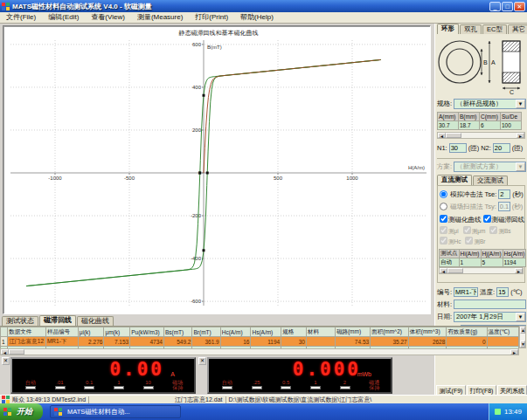 The image size is (527, 420). Describe the element at coordinates (236, 332) in the screenshot. I see `results-header-cell: Hc(A/m)` at that location.